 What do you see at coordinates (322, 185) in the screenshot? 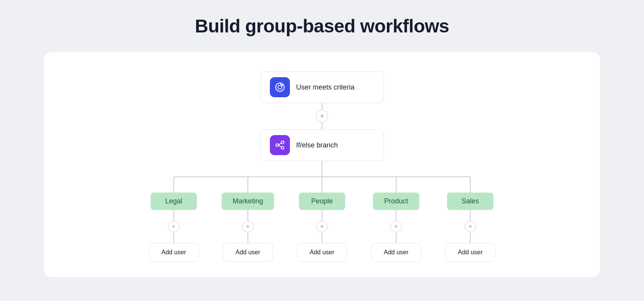
I see `branch-people-v1` at bounding box center [322, 185].